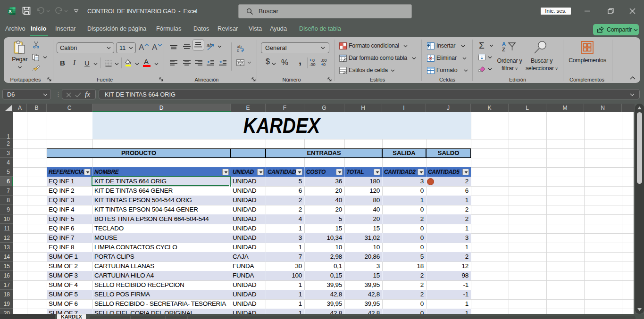  Describe the element at coordinates (312, 64) in the screenshot. I see `svg-text: .00` at that location.